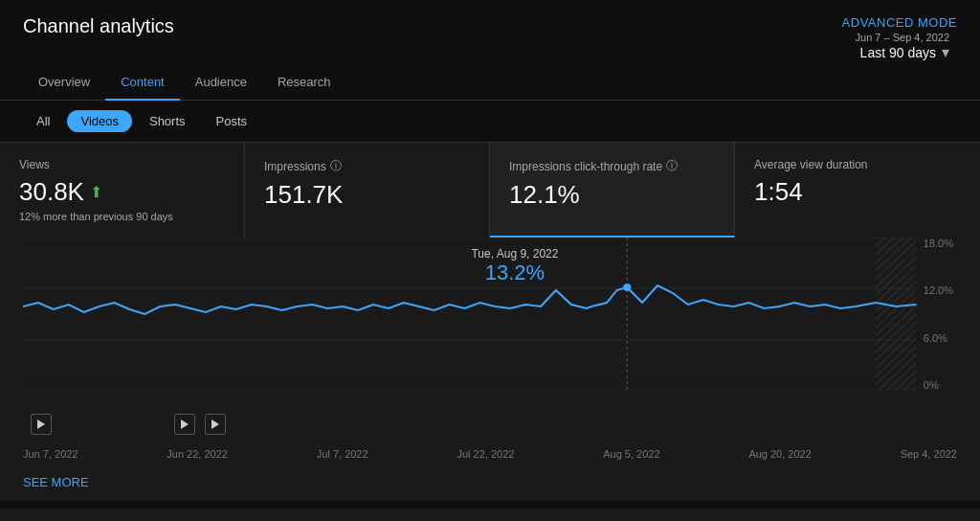 This screenshot has height=521, width=980. Describe the element at coordinates (143, 82) in the screenshot. I see `tab-content: Content` at that location.